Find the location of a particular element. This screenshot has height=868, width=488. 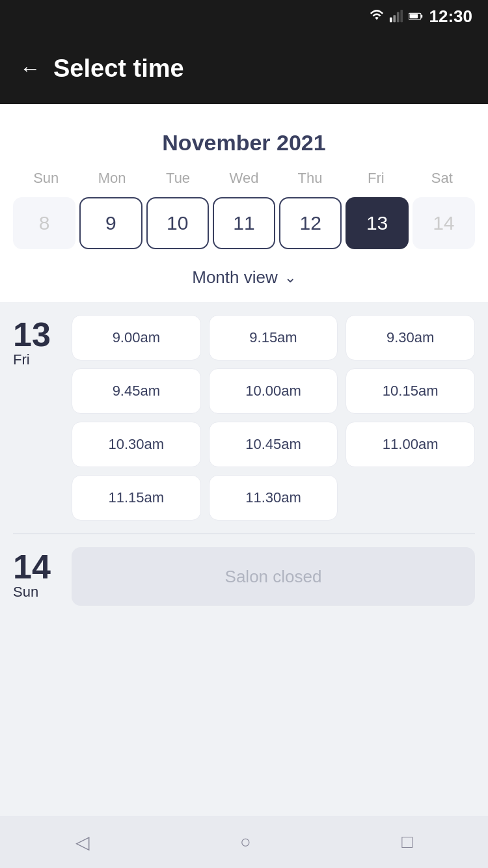

weekday-wed: Wed is located at coordinates (243, 178).